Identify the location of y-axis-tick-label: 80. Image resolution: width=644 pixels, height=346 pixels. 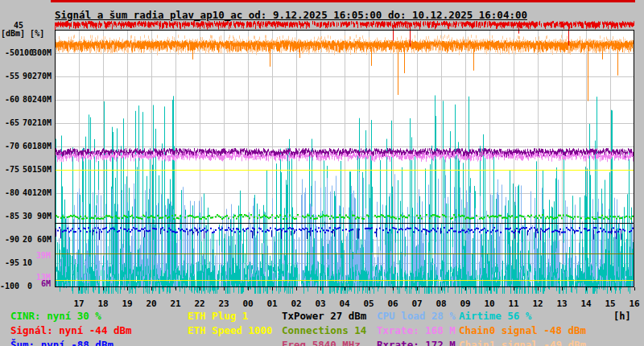
(26, 100).